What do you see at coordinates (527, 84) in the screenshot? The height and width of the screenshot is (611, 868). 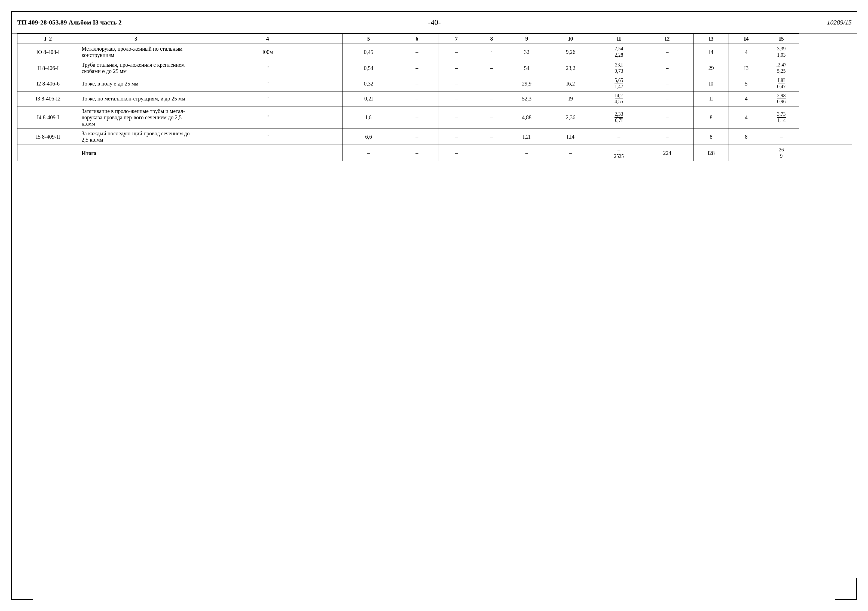 I see `row-val9: 29,9` at bounding box center [527, 84].